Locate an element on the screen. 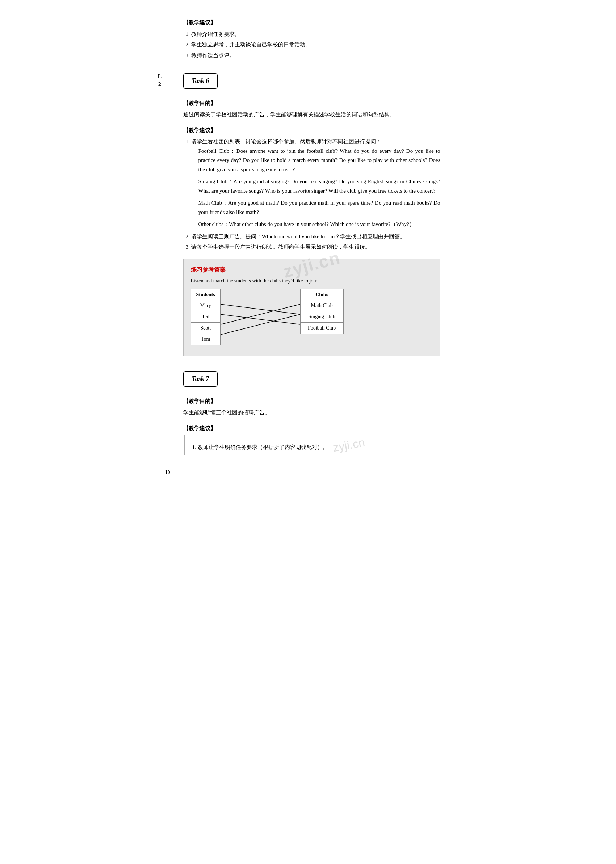  list-item-1: 请学生看社团的列表，讨论会选择哪个参加。然后教师针对不同社团进行提问： Foot… is located at coordinates (316, 183).